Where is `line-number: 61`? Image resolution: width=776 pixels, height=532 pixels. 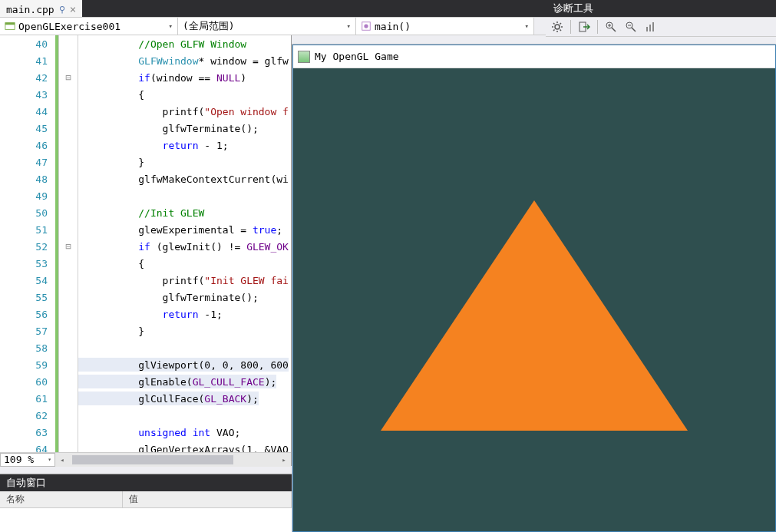
line-number: 61 is located at coordinates (28, 399).